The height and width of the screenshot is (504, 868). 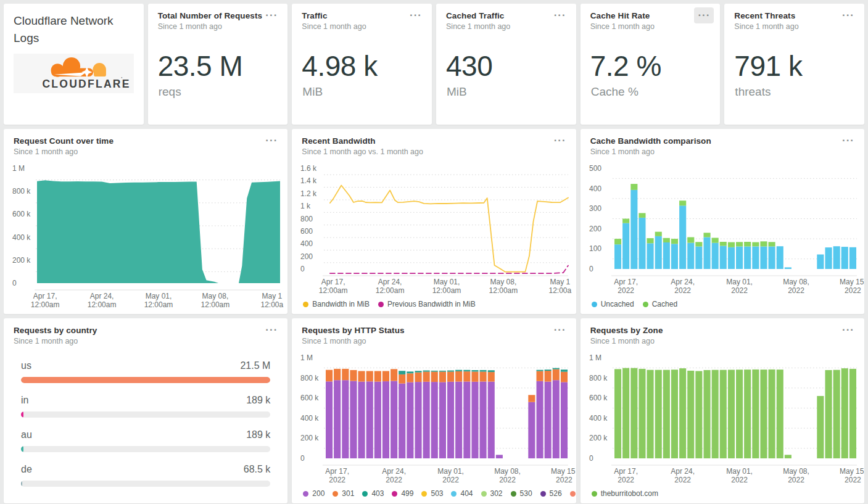 What do you see at coordinates (497, 494) in the screenshot?
I see `legend-label: 302` at bounding box center [497, 494].